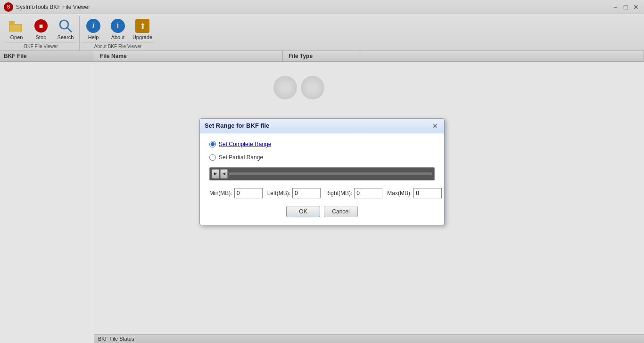 The image size is (644, 343). What do you see at coordinates (248, 193) in the screenshot?
I see `field-min-input` at bounding box center [248, 193].